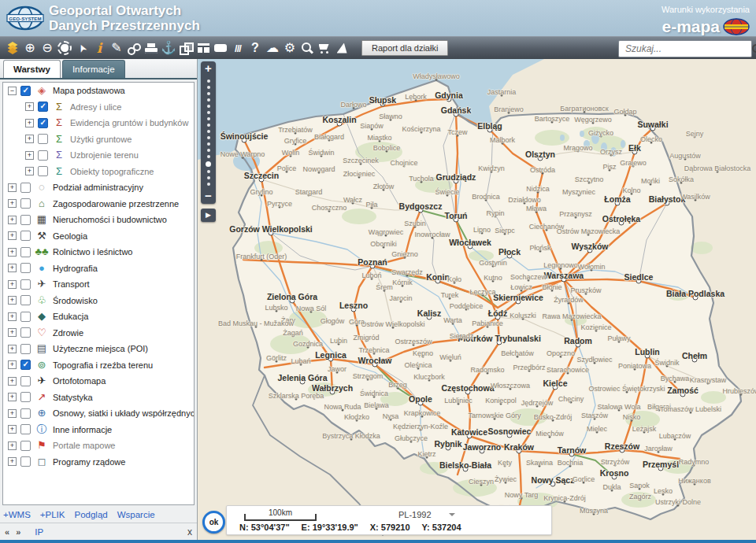 This screenshot has width=756, height=543. Describe the element at coordinates (68, 333) in the screenshot. I see `layer-label: Zdrowie` at that location.